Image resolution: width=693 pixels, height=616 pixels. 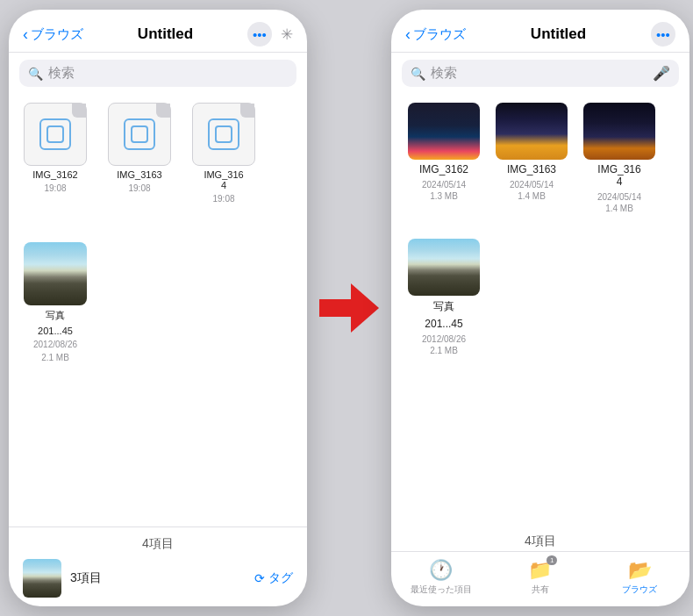 What do you see at coordinates (223, 198) in the screenshot?
I see `file-date-3: 19:08` at bounding box center [223, 198].